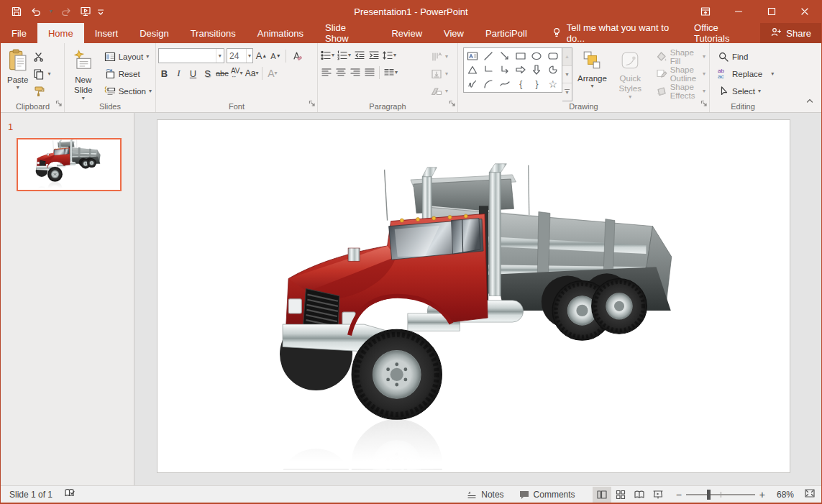 The image size is (822, 504). What do you see at coordinates (66, 12) in the screenshot?
I see `redo-icon` at bounding box center [66, 12].